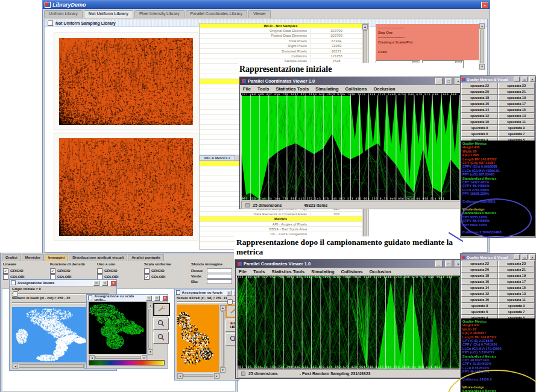 The image size is (536, 392). What do you see at coordinates (351, 147) in the screenshot?
I see `pc1-plot-area: 721 468 409 432 456 708 1091 825 2694 63…` at bounding box center [351, 147].